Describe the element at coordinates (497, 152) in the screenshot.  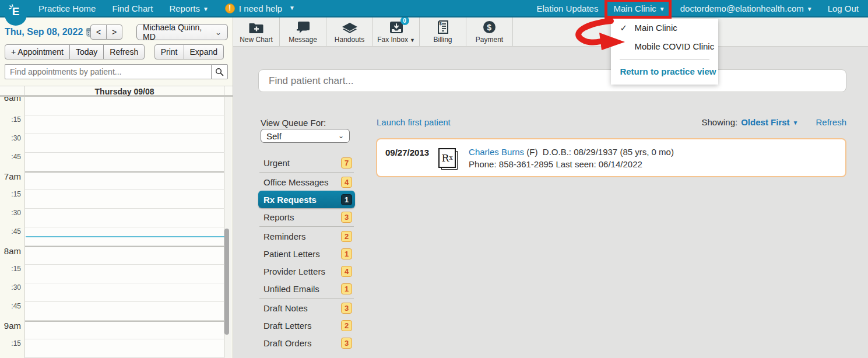
I see `patient-name-link: Charles Burns` at that location.